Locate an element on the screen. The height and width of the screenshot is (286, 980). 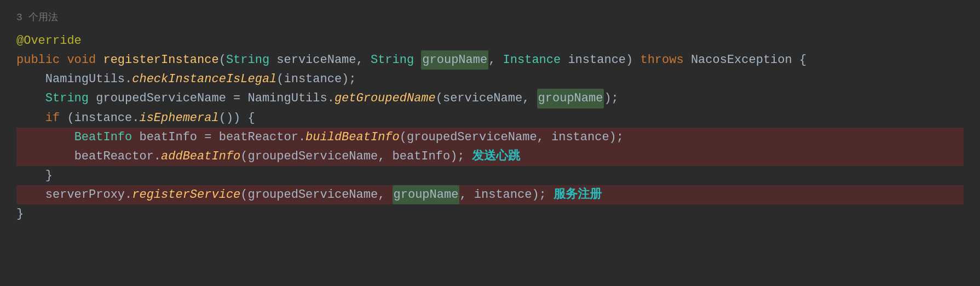
method-check: checkInstanceIsLegal is located at coordinates (204, 79).